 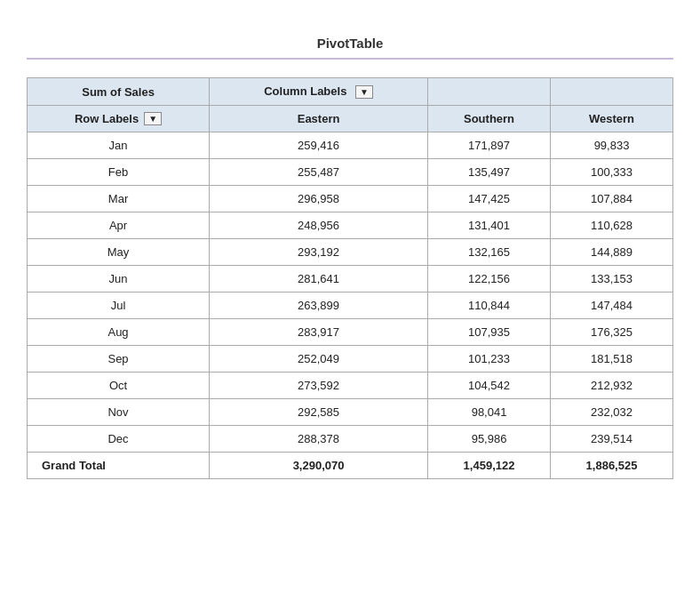 I want to click on cell-southern: 122,156, so click(x=489, y=279).